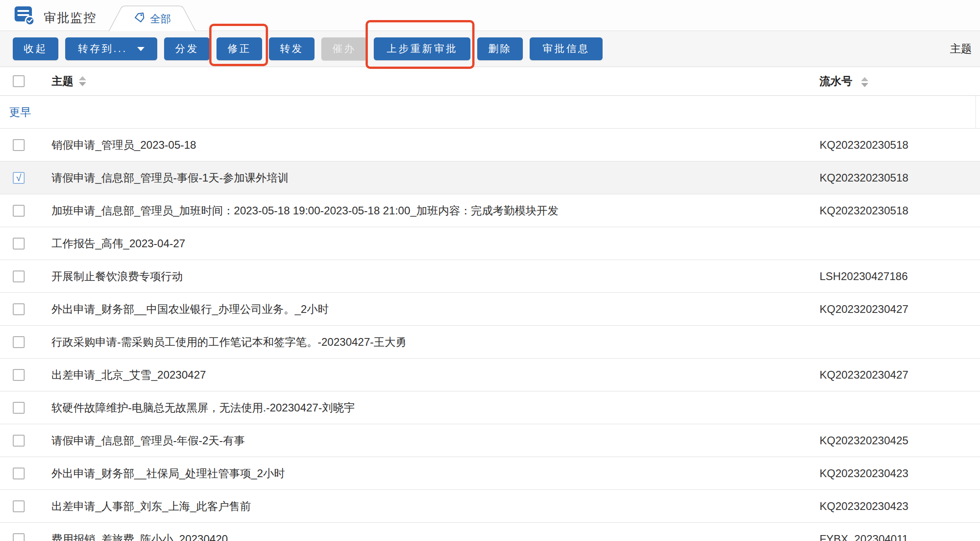  What do you see at coordinates (490, 408) in the screenshot?
I see `table-row: 软硬件故障维护-电脑总无故黑屏，无法使用.-20230427-刘晓宇` at bounding box center [490, 408].